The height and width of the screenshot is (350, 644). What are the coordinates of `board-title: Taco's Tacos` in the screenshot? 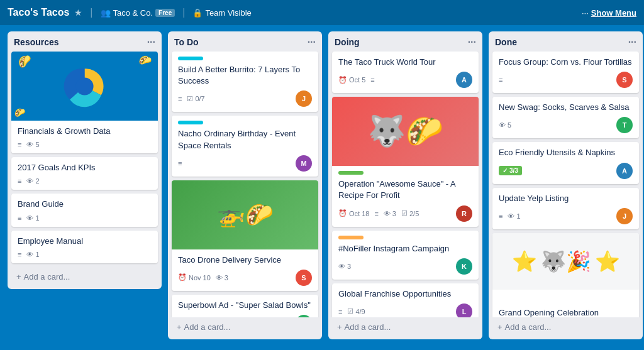 It's located at (38, 13).